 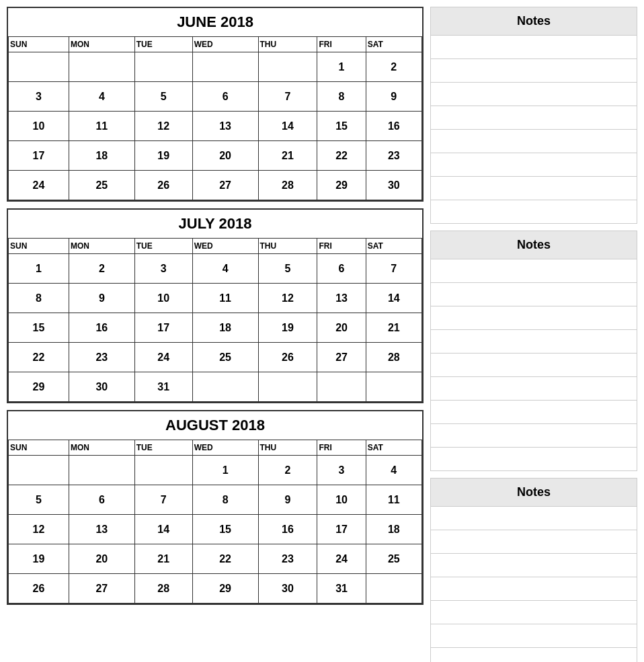 I want to click on day-cell: 21, so click(x=163, y=559).